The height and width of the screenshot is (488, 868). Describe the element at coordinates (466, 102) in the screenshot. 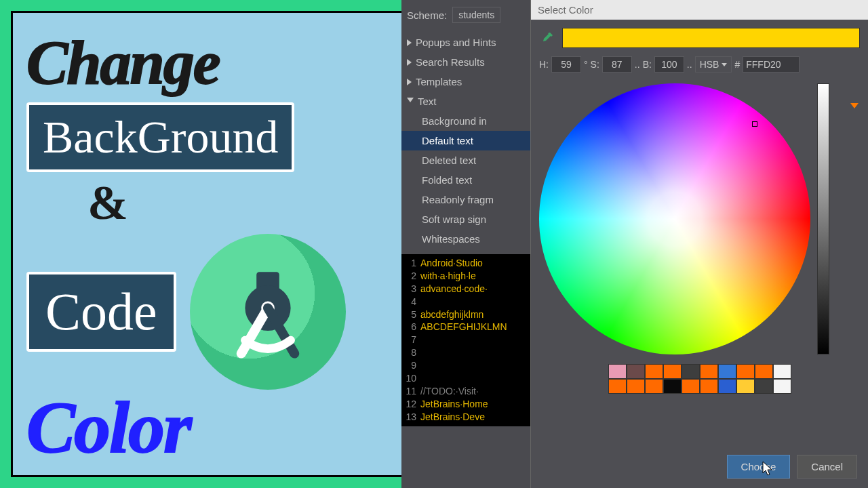

I see `tree-item-text: Text` at that location.